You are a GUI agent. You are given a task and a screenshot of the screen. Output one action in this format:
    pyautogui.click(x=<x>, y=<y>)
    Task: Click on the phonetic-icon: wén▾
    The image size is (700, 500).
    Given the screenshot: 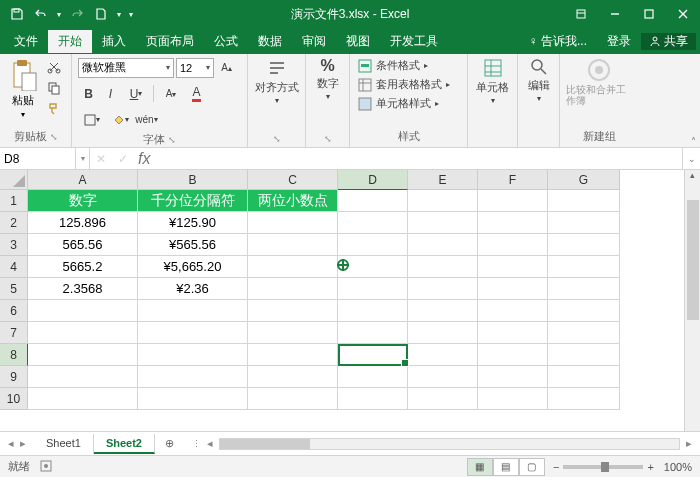 What is the action you would take?
    pyautogui.click(x=146, y=120)
    